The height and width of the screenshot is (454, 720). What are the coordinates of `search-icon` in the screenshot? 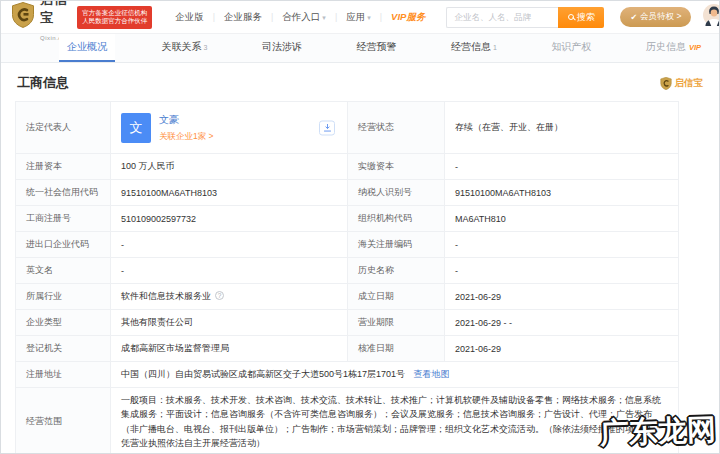 It's located at (571, 17).